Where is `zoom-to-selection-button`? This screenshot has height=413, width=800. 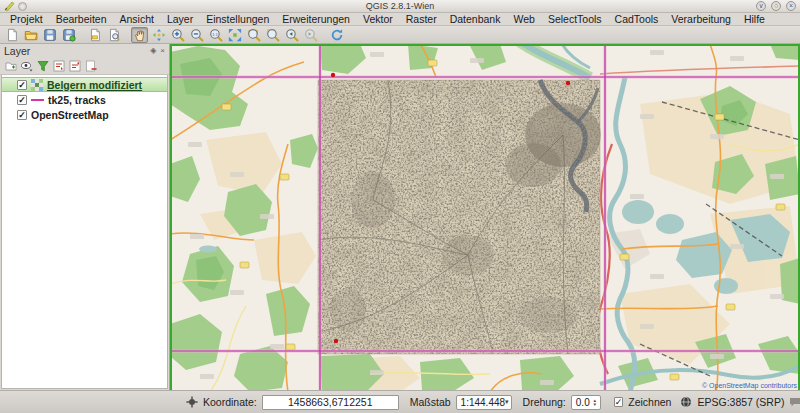 zoom-to-selection-button is located at coordinates (272, 35).